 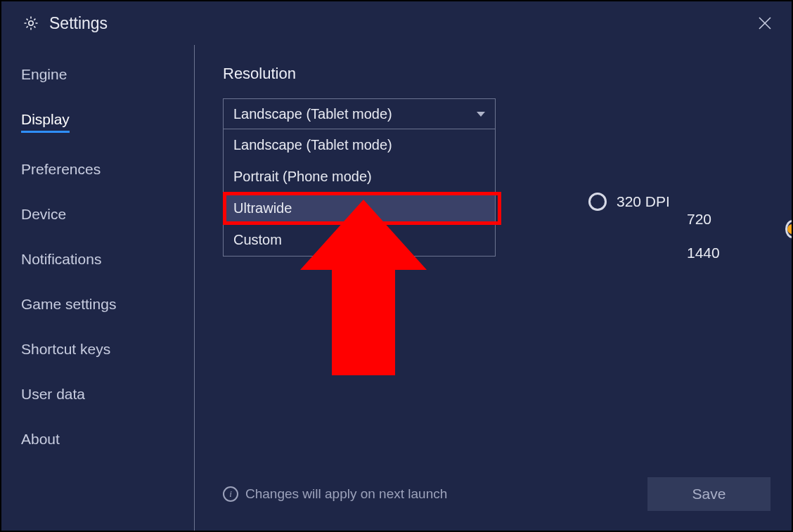 What do you see at coordinates (703, 236) in the screenshot?
I see `resolution-partial-values: 720 1440` at bounding box center [703, 236].